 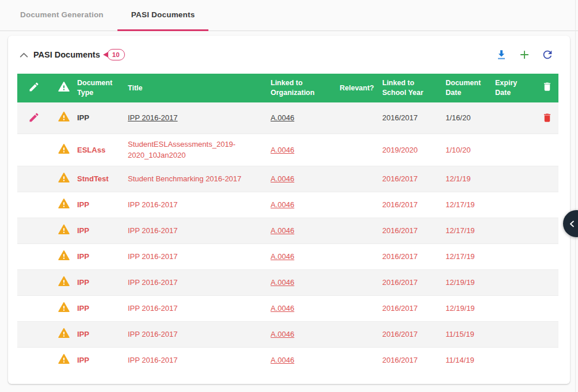 I want to click on document-title-link: IPP 2016-2017, so click(x=153, y=118).